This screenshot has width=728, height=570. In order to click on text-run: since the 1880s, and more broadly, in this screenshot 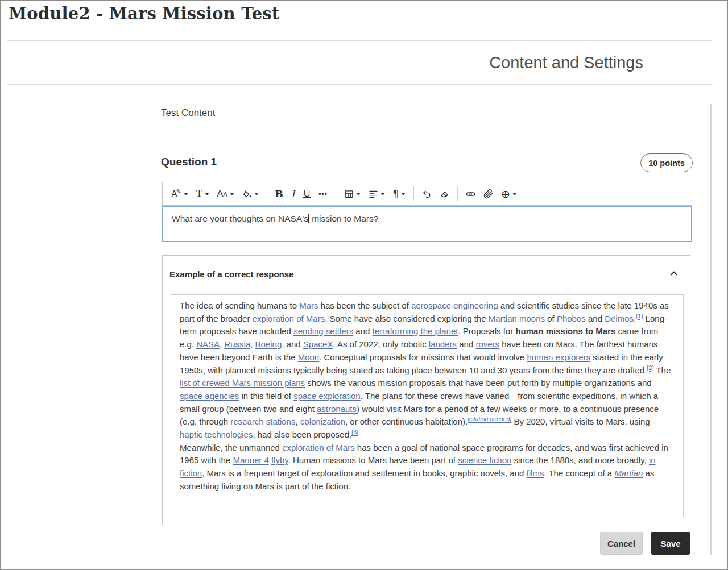, I will do `click(580, 460)`.